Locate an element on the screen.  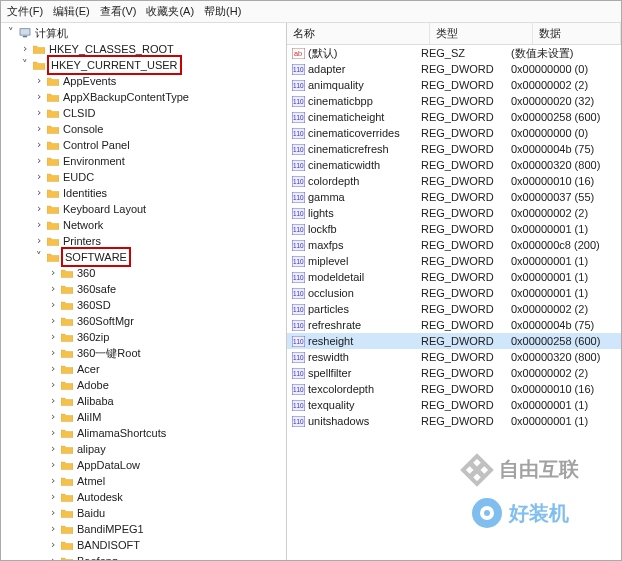
menu-view: 查看(V) is located at coordinates (118, 12).